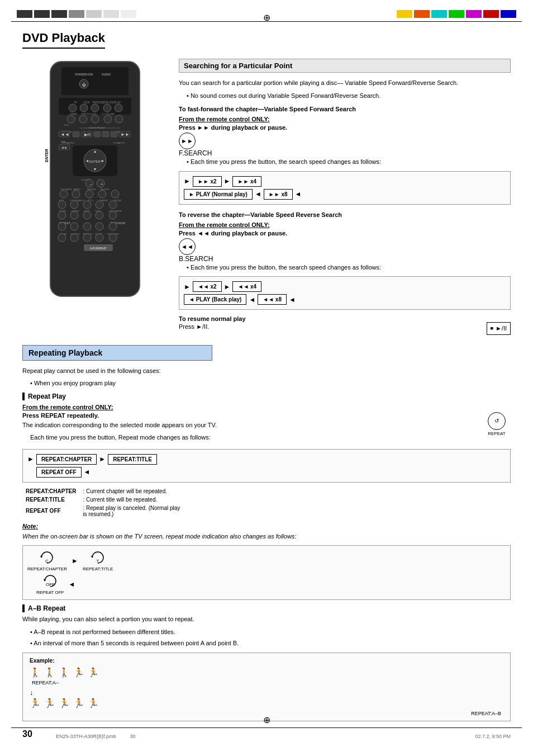 This screenshot has width=533, height=756. I want to click on fwd-flow-row1: ► ►► x2 ► ►► x4, so click(345, 181).